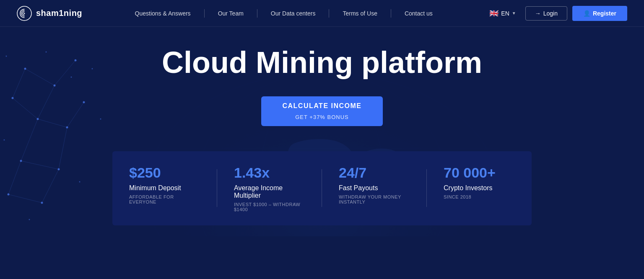 The width and height of the screenshot is (644, 279). What do you see at coordinates (494, 13) in the screenshot?
I see `lang-flag: 🇬🇧` at bounding box center [494, 13].